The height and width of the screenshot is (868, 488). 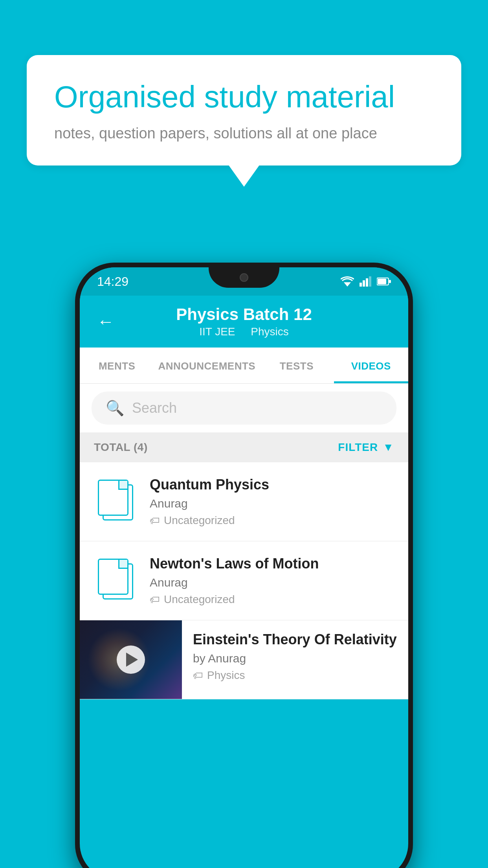 I want to click on video-info: Newton's Laws of Motion Anurag 🏷 Uncateg…, so click(x=272, y=581).